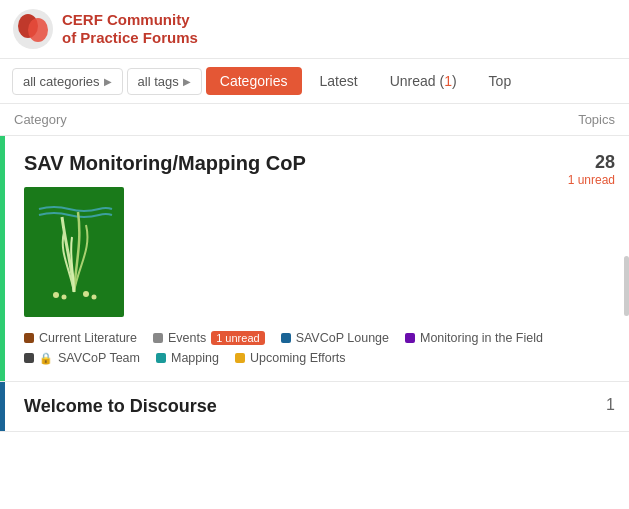  I want to click on latest-button: Latest, so click(339, 81).